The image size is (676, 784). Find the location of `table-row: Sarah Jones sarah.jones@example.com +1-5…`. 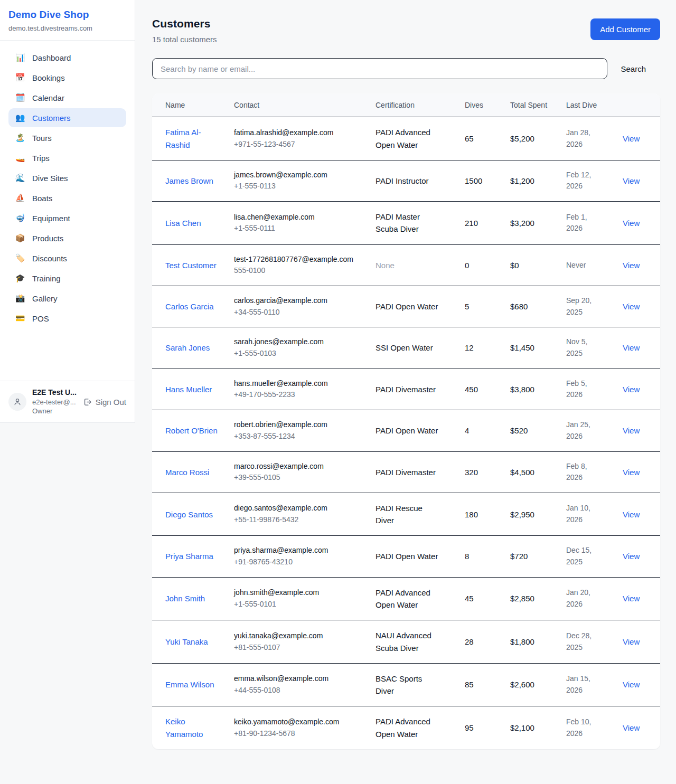

table-row: Sarah Jones sarah.jones@example.com +1-5… is located at coordinates (406, 348).